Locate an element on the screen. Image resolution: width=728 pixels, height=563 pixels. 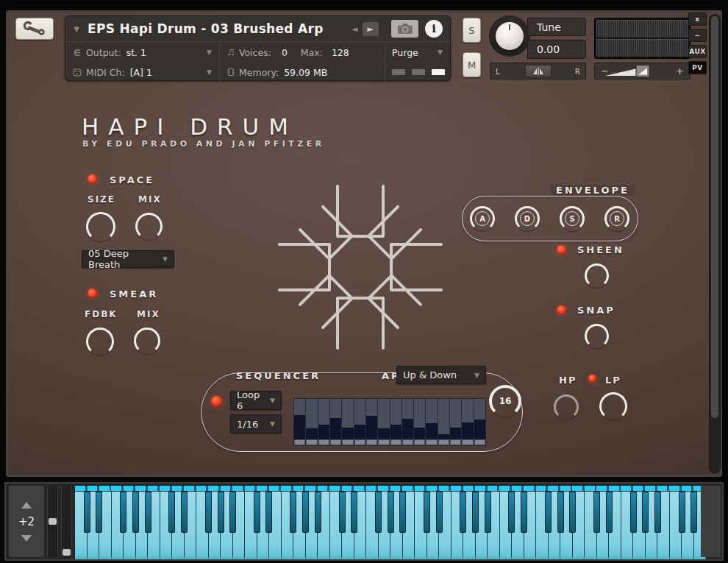
step-sequencer is located at coordinates (390, 422).